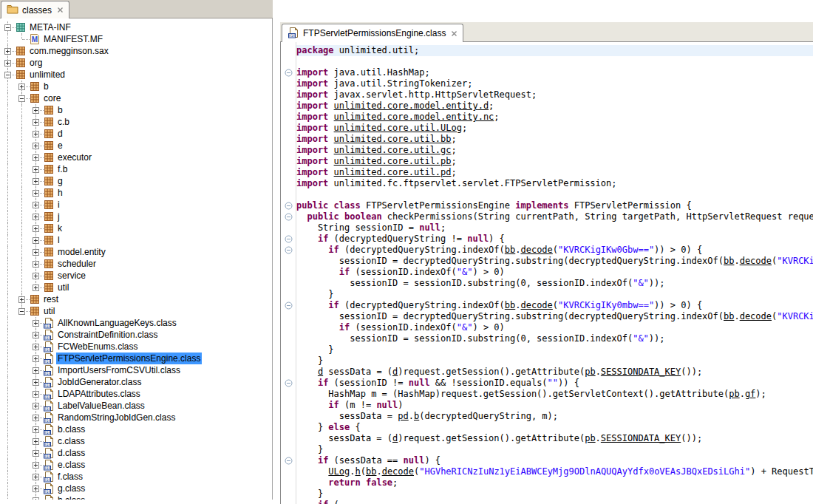  I want to click on tree-item-label: LDAPAttributes.class, so click(99, 394).